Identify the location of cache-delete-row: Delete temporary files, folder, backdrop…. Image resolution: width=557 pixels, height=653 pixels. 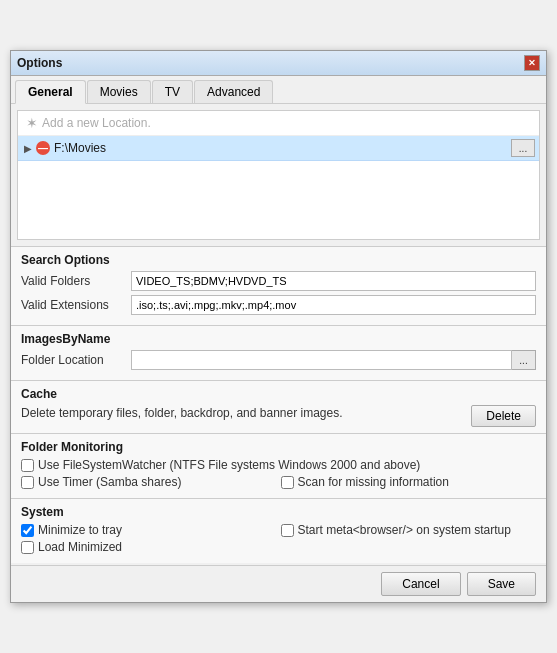
(278, 416).